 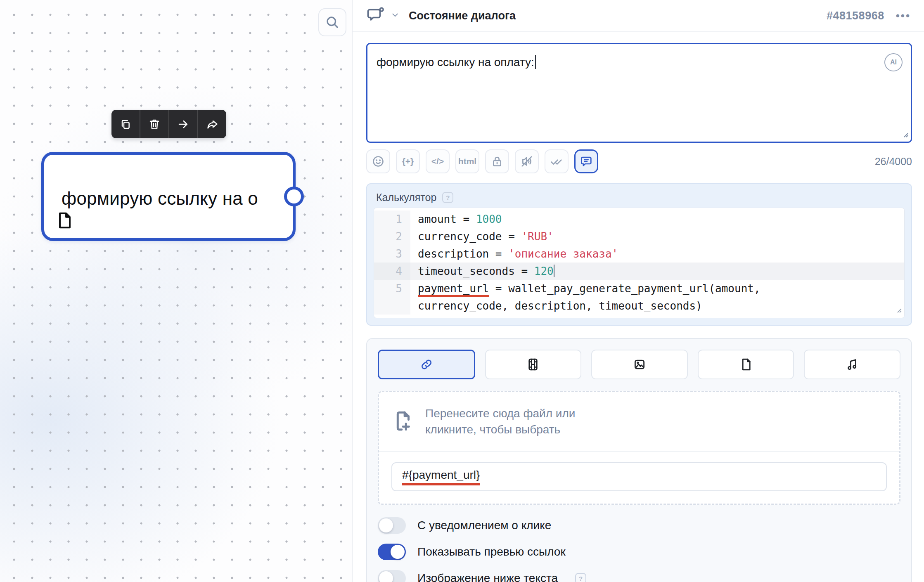 What do you see at coordinates (212, 124) in the screenshot?
I see `share-button` at bounding box center [212, 124].